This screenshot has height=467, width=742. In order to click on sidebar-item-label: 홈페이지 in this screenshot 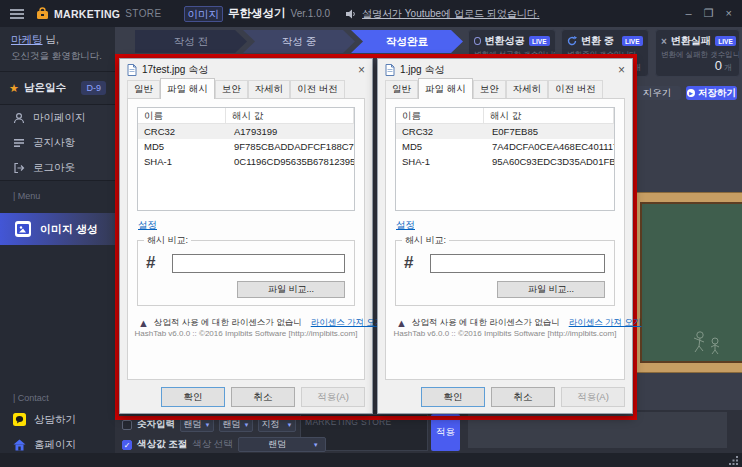, I will do `click(55, 445)`.